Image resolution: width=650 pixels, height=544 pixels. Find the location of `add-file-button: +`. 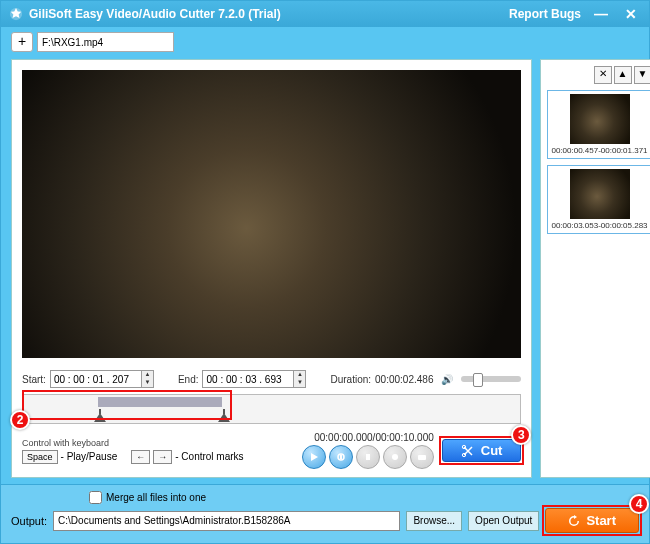

add-file-button: + is located at coordinates (22, 42).